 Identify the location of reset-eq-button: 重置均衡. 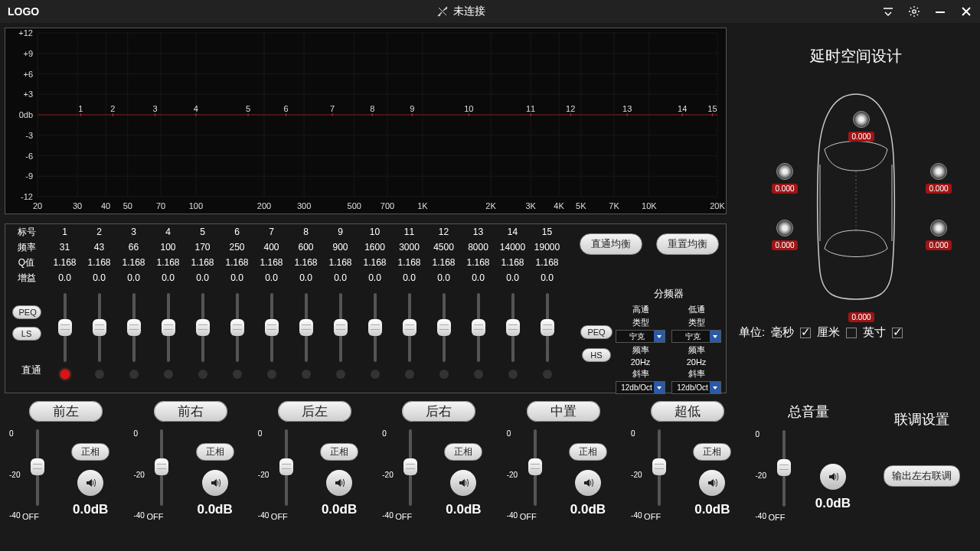
(688, 244).